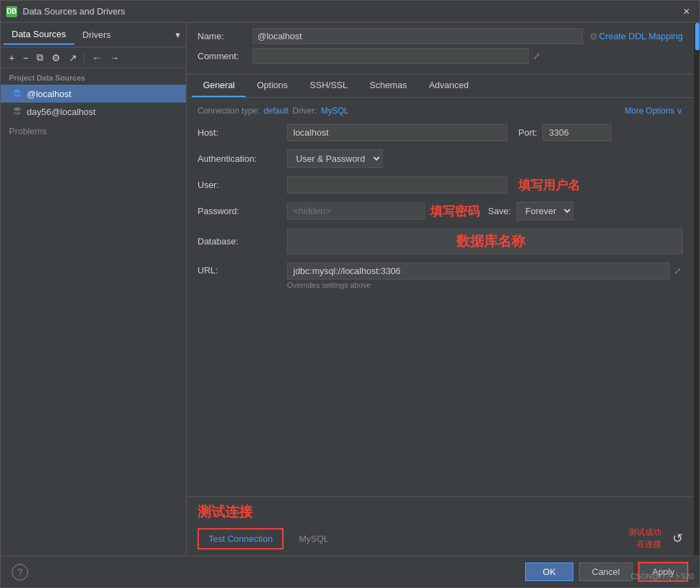 The image size is (700, 588). I want to click on save-select: Forever, so click(545, 211).